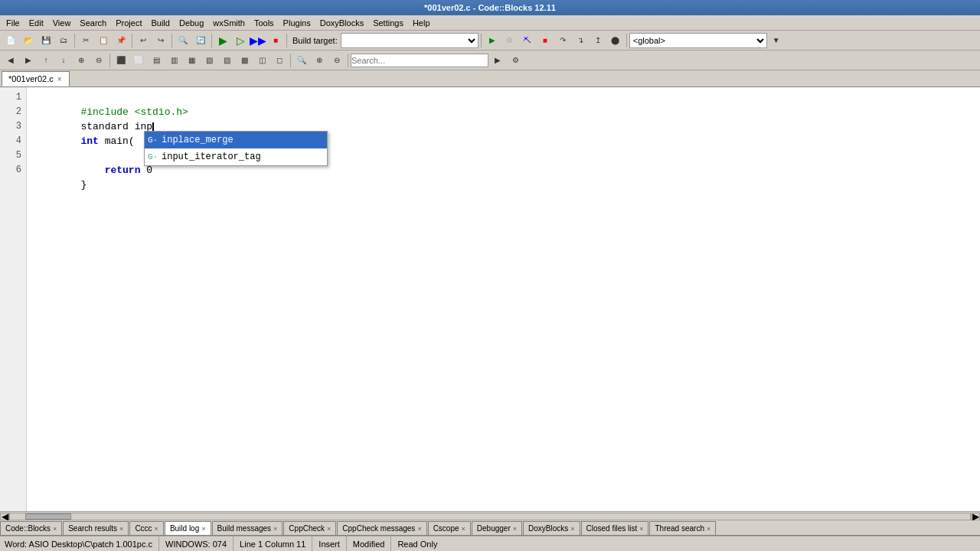 The width and height of the screenshot is (980, 551). What do you see at coordinates (309, 528) in the screenshot?
I see `bottom-tab-cppcheck: CppCheck×` at bounding box center [309, 528].